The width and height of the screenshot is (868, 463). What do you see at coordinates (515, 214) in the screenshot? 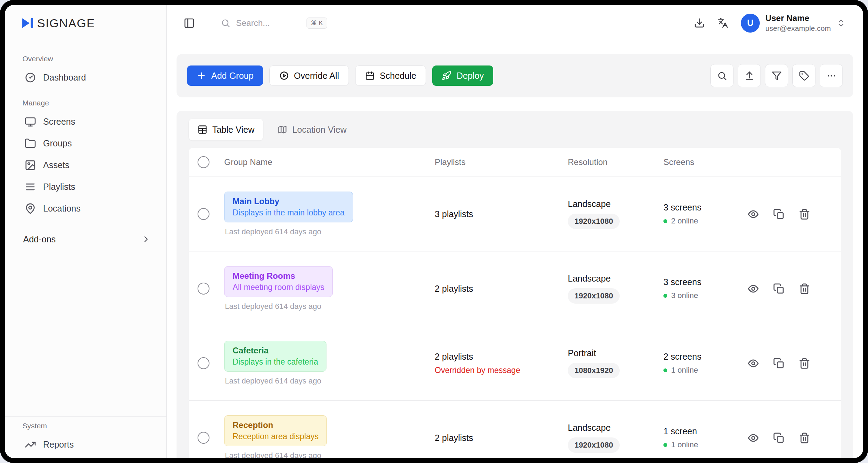
I see `table-row: Main Lobby Displays in the main lobby ar…` at bounding box center [515, 214].